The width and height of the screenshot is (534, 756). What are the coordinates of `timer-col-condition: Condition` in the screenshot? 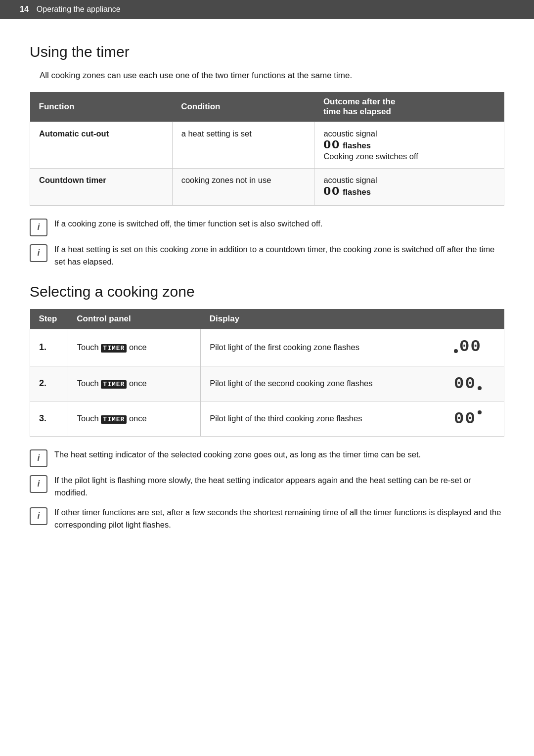 It's located at (243, 107).